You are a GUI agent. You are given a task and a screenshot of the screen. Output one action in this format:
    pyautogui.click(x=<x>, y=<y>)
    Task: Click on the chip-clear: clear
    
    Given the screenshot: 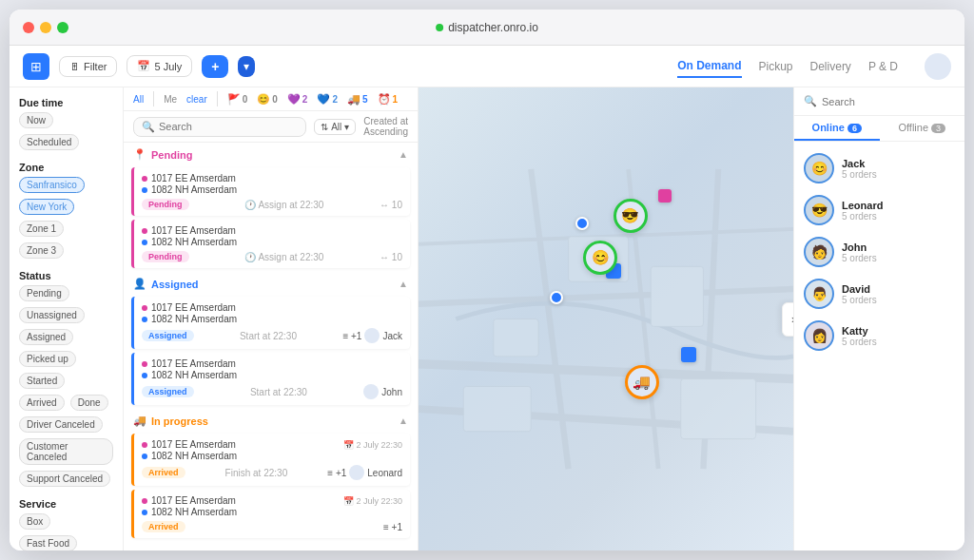 What is the action you would take?
    pyautogui.click(x=197, y=99)
    